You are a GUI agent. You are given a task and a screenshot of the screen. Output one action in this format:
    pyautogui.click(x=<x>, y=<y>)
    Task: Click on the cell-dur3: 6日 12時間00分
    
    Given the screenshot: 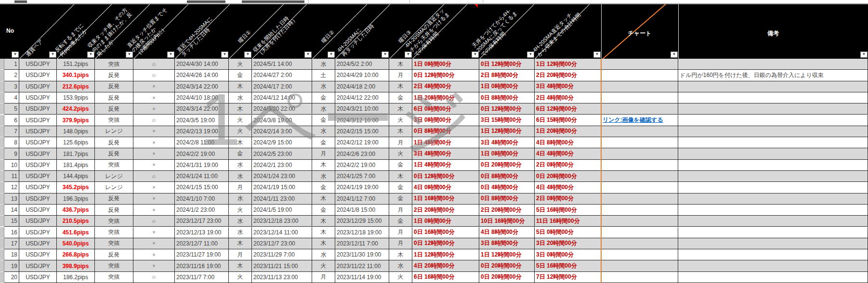 What is the action you would take?
    pyautogui.click(x=568, y=109)
    